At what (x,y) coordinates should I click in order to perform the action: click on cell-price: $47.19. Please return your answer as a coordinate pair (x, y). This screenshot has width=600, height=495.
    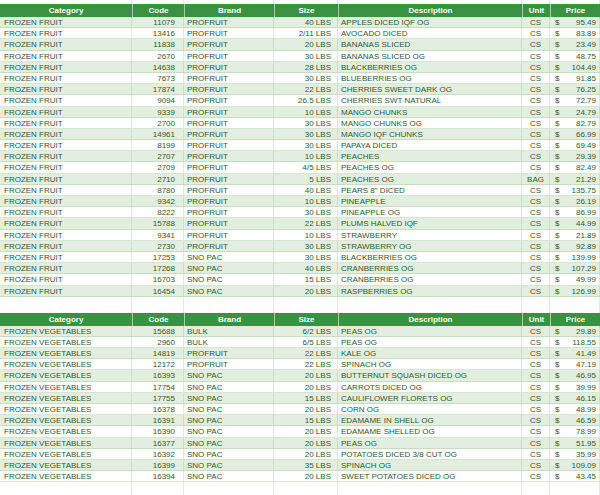
    Looking at the image, I should click on (575, 364).